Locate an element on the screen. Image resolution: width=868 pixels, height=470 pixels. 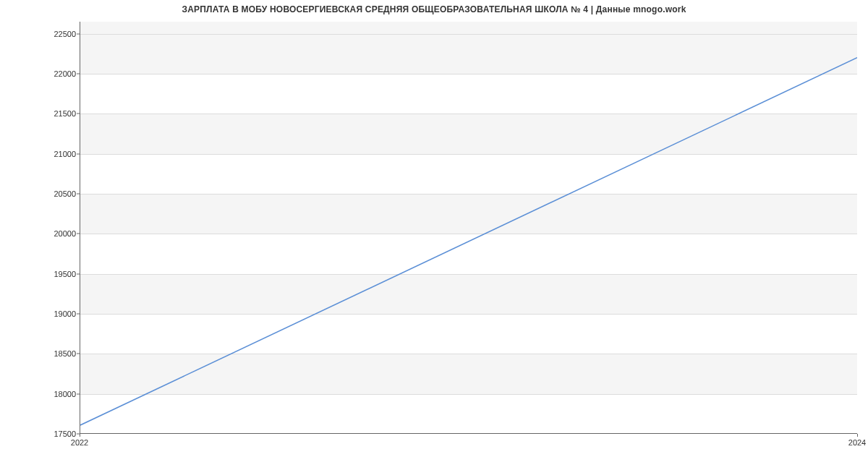
y-tick-label: 20500 is located at coordinates (43, 194).